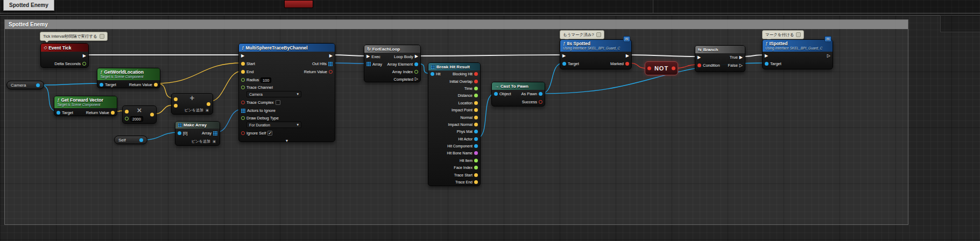 The height and width of the screenshot is (241, 980). I want to click on draw-debug-type-dropdown: For Duration ▾, so click(274, 125).